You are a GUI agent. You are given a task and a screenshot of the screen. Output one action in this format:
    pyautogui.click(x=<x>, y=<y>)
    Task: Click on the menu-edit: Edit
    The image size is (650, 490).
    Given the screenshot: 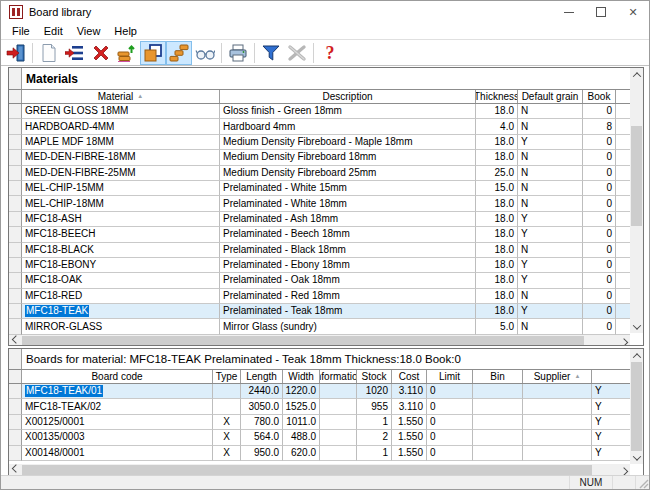 What is the action you would take?
    pyautogui.click(x=54, y=31)
    